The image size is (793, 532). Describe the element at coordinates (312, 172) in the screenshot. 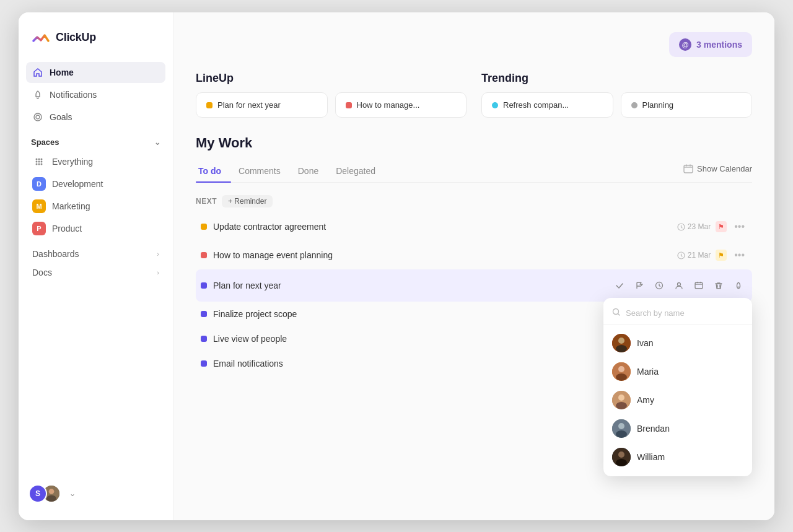

I see `tab-done: Done` at that location.